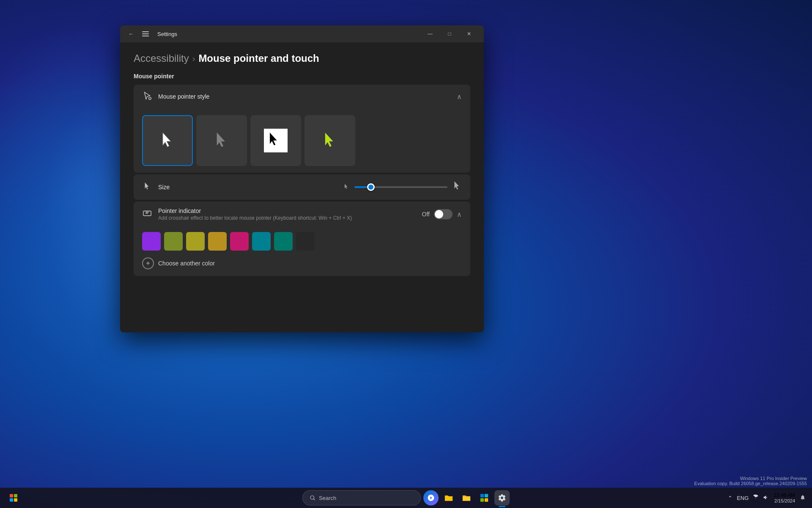  I want to click on close-button: ✕, so click(469, 34).